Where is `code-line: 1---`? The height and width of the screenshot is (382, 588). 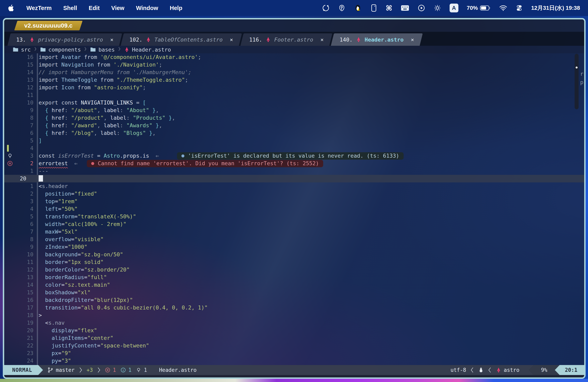 code-line: 1--- is located at coordinates (294, 171).